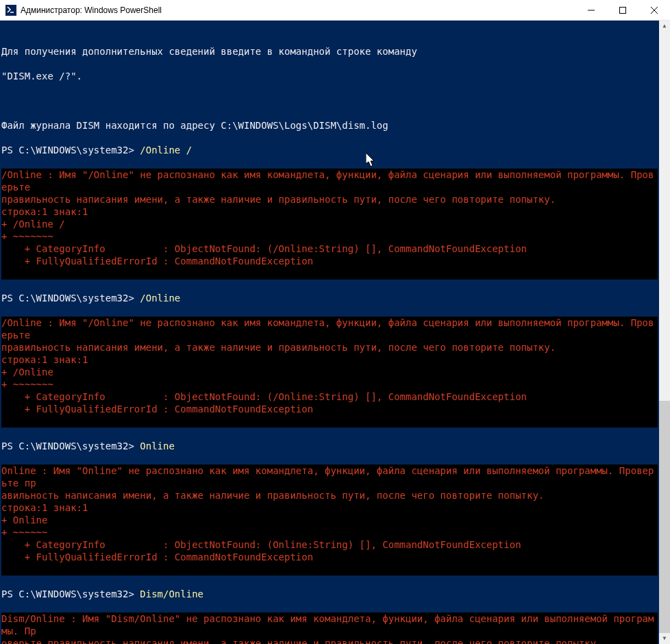  What do you see at coordinates (330, 150) in the screenshot?
I see `prompt-line: PS C:\WINDOWS\system32> /Online /` at bounding box center [330, 150].